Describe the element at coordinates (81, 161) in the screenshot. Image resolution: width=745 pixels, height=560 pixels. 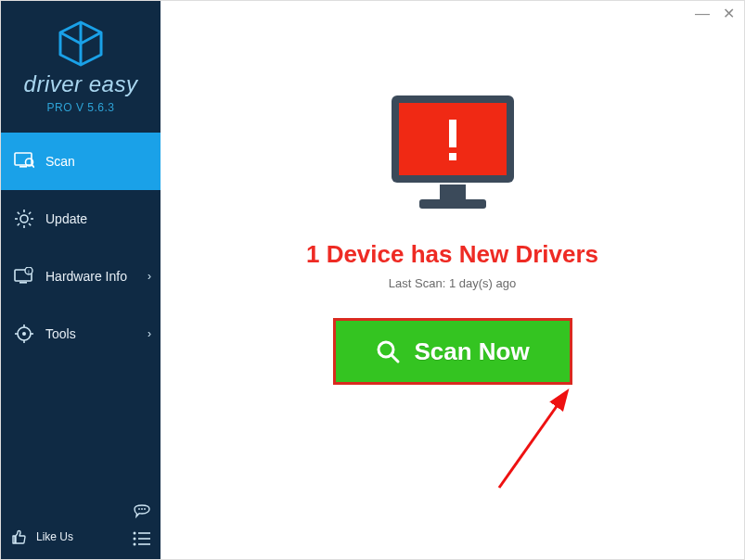
I see `sidebar-item-scan: Scan` at that location.